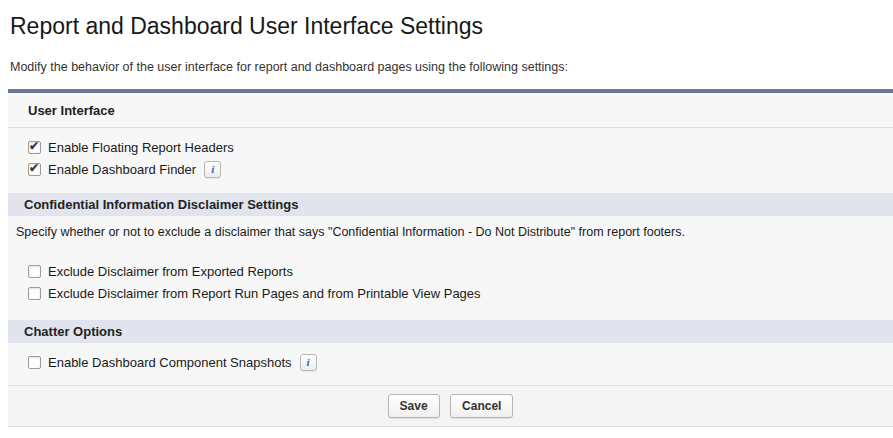 This screenshot has width=893, height=438. What do you see at coordinates (450, 364) in the screenshot?
I see `section-chatter-options: Enable Dashboard Component Snapshots i` at bounding box center [450, 364].